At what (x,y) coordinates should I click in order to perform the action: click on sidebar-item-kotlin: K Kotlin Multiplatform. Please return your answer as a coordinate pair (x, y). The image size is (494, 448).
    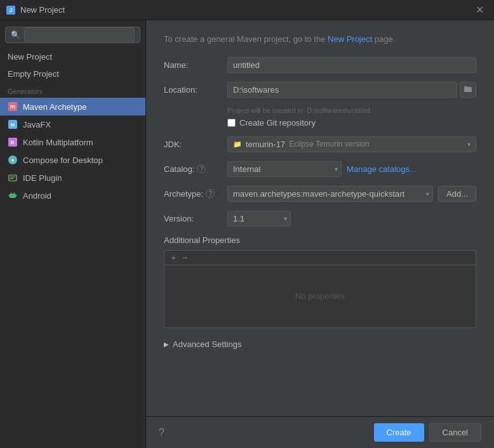
    Looking at the image, I should click on (72, 142).